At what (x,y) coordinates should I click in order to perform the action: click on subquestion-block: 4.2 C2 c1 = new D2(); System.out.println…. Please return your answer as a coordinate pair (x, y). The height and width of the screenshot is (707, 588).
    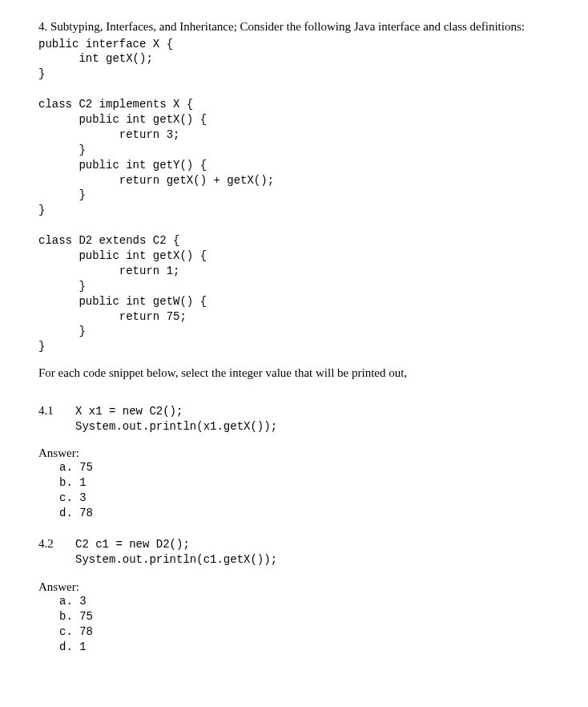
    Looking at the image, I should click on (294, 552).